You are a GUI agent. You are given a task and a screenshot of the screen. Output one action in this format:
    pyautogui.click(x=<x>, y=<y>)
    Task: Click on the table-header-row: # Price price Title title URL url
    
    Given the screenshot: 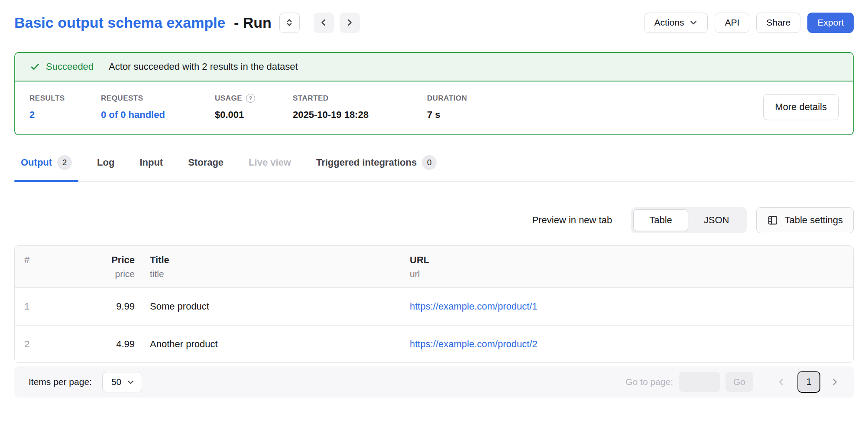 What is the action you would take?
    pyautogui.click(x=434, y=267)
    